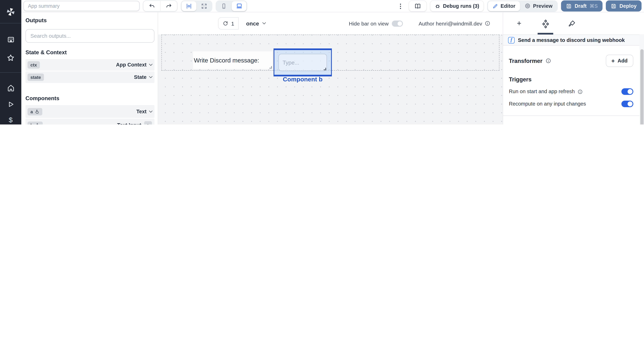 The width and height of the screenshot is (644, 343). I want to click on text-component-a: Write Discord message:, so click(232, 60).